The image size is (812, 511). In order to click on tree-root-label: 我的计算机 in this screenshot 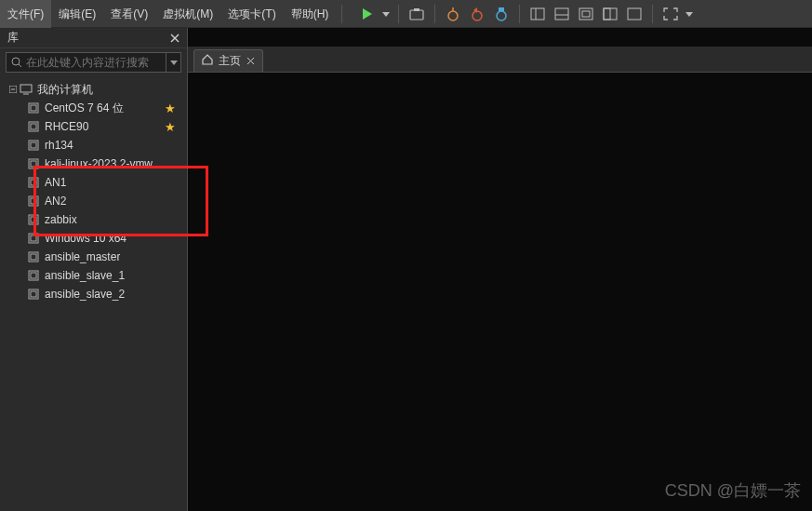, I will do `click(65, 89)`.